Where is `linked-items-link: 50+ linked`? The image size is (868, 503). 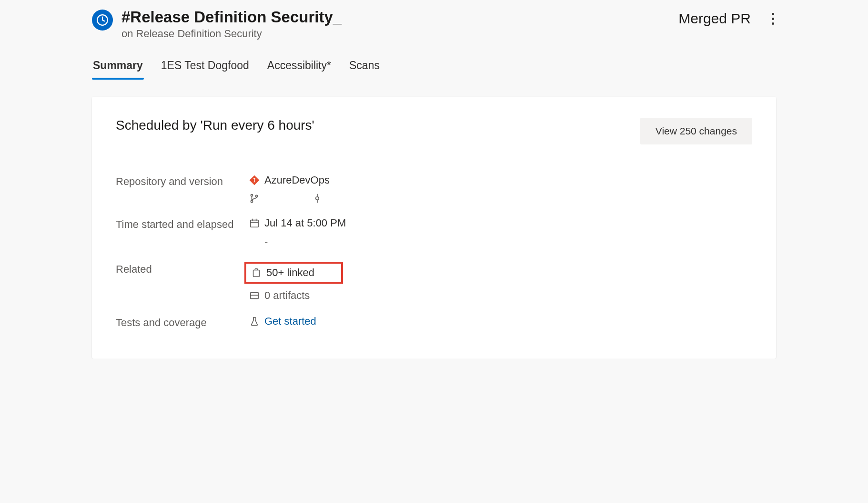
linked-items-link: 50+ linked is located at coordinates (291, 273).